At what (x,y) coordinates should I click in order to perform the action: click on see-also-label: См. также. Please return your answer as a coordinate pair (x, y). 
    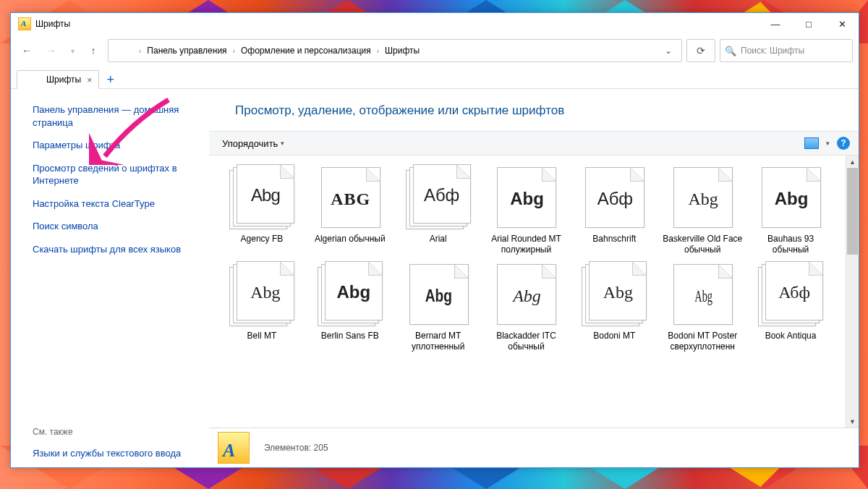
    Looking at the image, I should click on (116, 432).